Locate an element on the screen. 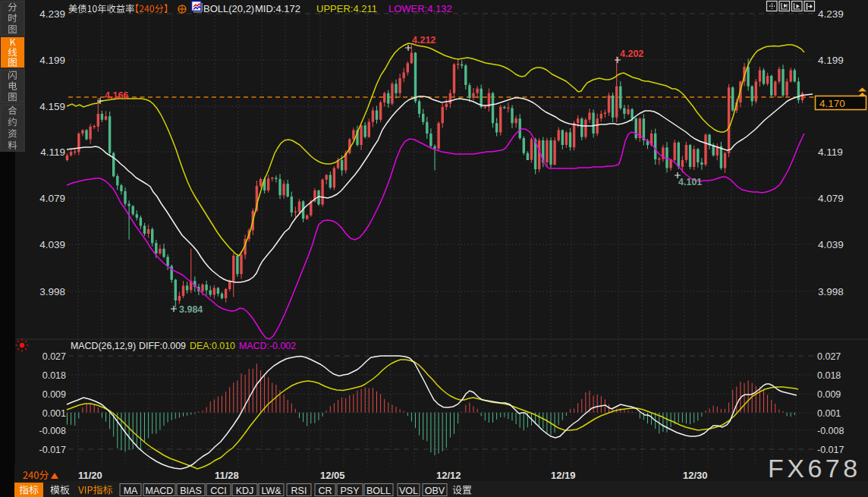  svg-text: 12/30 is located at coordinates (695, 475).